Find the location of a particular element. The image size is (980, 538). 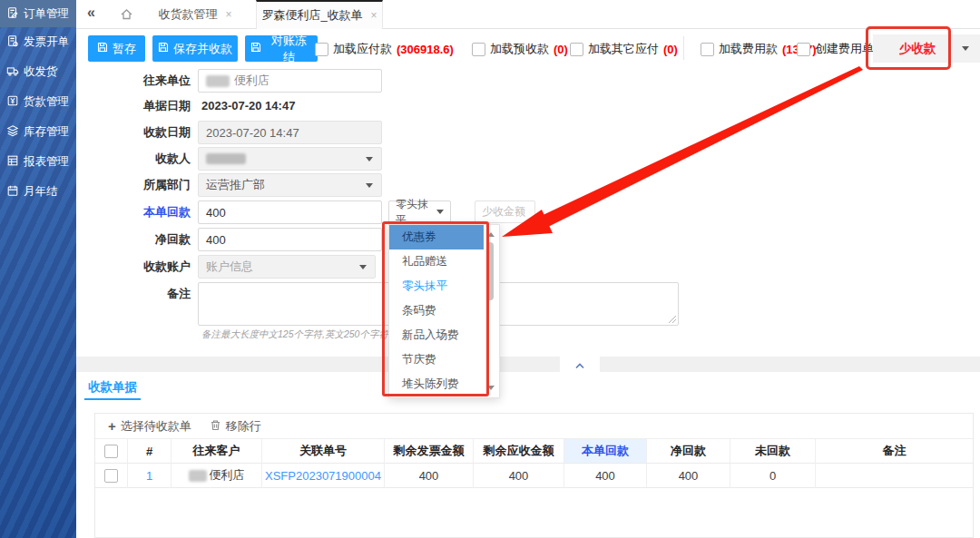

home-icon is located at coordinates (127, 16).